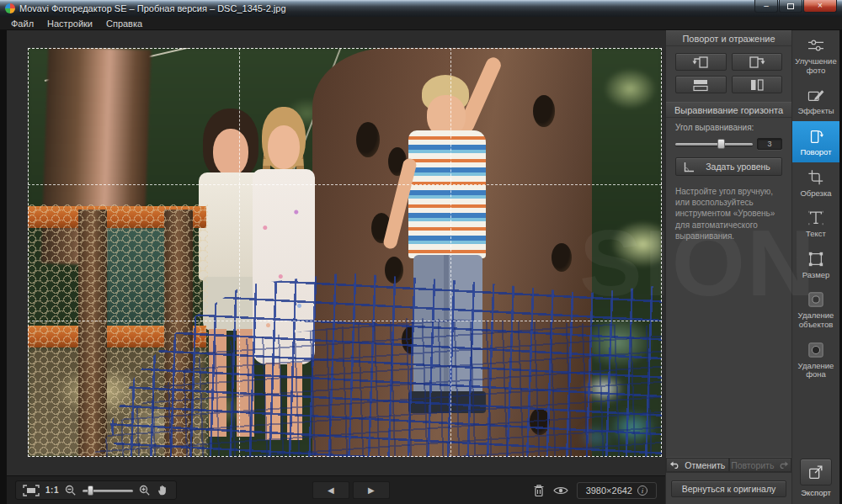 This screenshot has width=842, height=504. I want to click on undo-icon, so click(675, 464).